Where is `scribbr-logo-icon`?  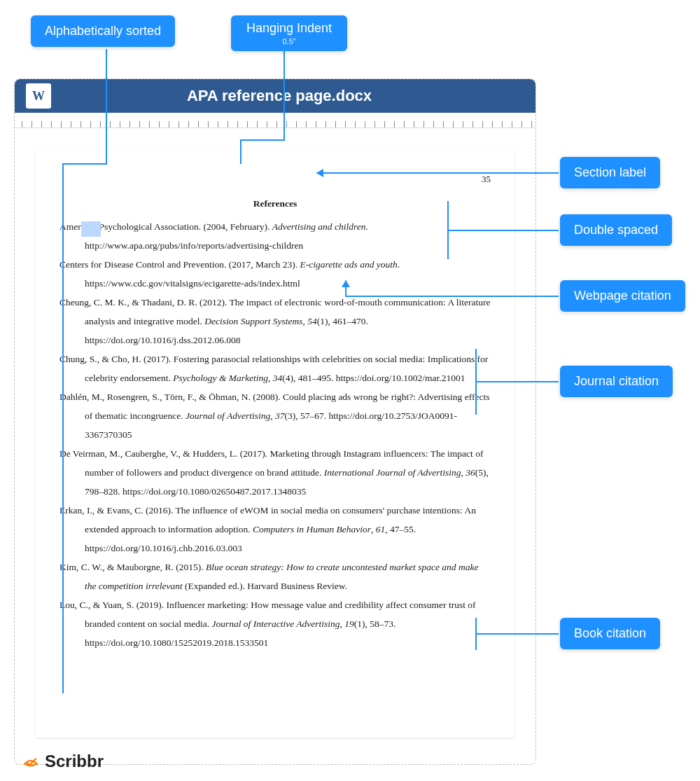 scribbr-logo-icon is located at coordinates (31, 761).